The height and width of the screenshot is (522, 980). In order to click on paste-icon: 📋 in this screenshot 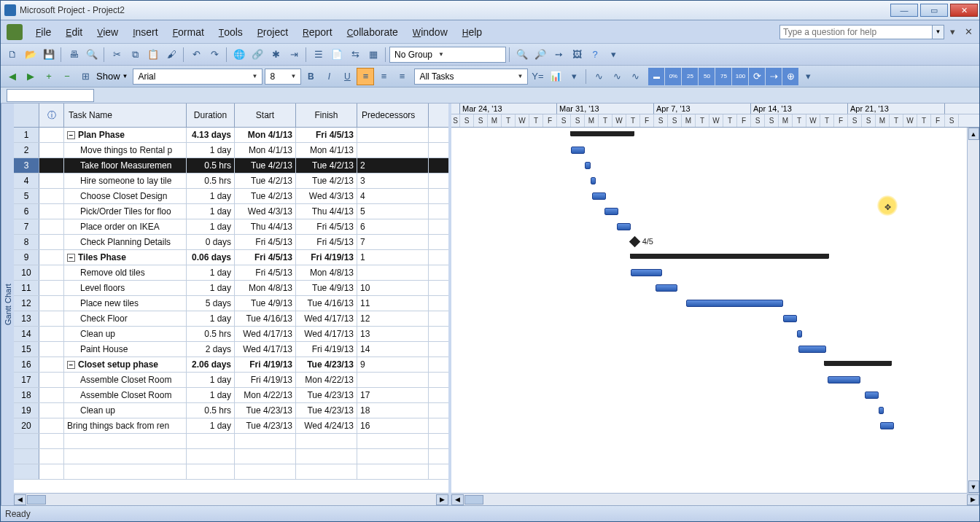, I will do `click(153, 55)`.